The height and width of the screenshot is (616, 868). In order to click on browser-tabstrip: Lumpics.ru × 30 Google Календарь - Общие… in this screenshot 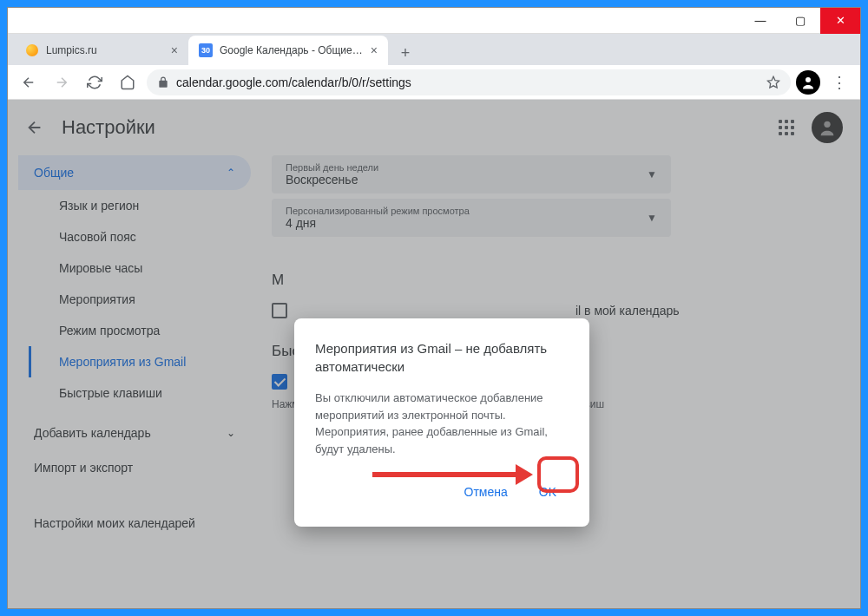, I will do `click(434, 49)`.